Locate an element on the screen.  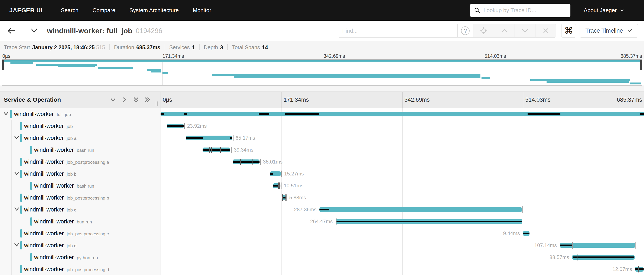
critical-path-segment is located at coordinates (642, 114).